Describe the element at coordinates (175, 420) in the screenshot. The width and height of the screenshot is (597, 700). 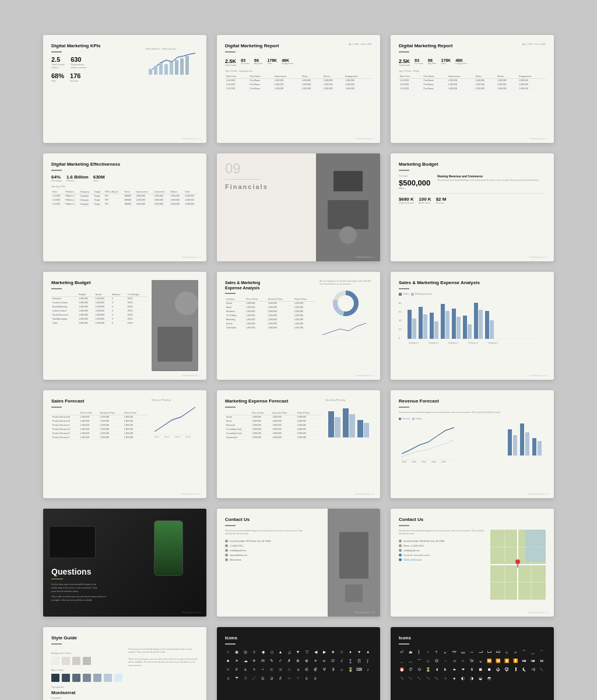
I see `sales-forecast-chart: Cat 1 Cat 2 Cat 3 Cat 4` at that location.